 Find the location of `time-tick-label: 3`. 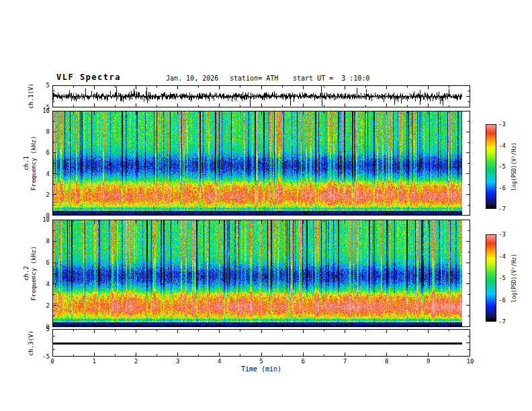

time-tick-label: 3 is located at coordinates (178, 361).